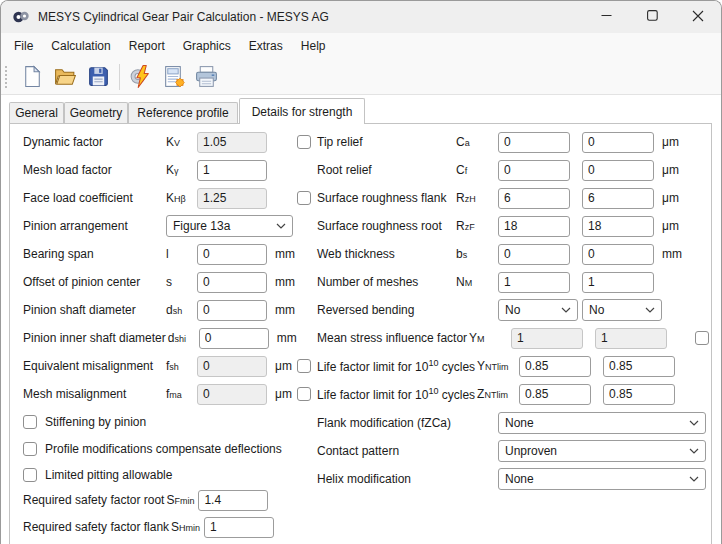  What do you see at coordinates (94, 198) in the screenshot?
I see `face-load-coefficient-label: Face load coefficient` at bounding box center [94, 198].